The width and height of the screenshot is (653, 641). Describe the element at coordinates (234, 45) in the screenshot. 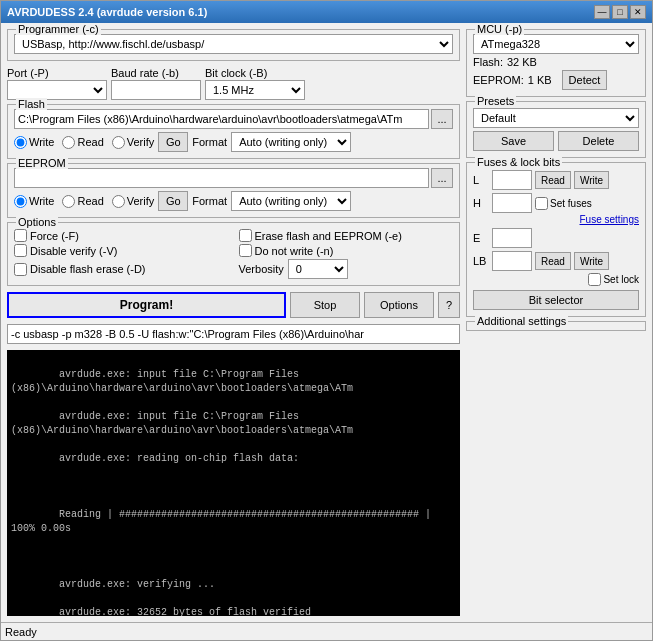

I see `programmer-group: Programmer (-c) USBasp, http://www.fisch…` at that location.